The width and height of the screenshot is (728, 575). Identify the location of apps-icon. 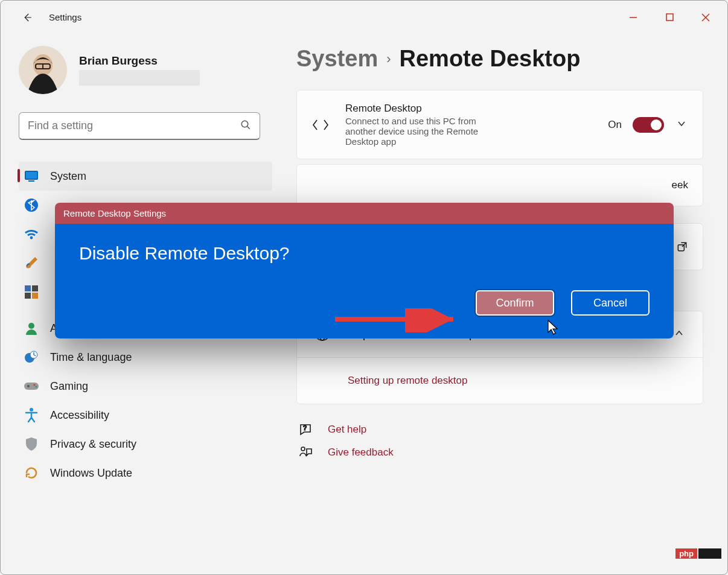
(31, 292).